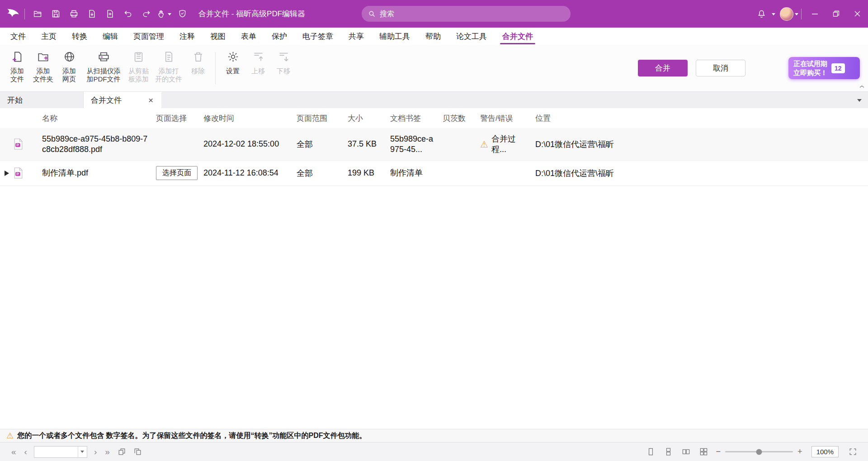  I want to click on open-document-icon, so click(169, 57).